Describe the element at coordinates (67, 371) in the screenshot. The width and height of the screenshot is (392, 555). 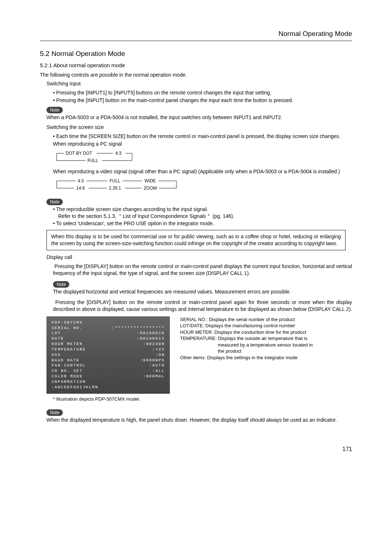
I see `osd-row-key: ID NO. SET` at that location.